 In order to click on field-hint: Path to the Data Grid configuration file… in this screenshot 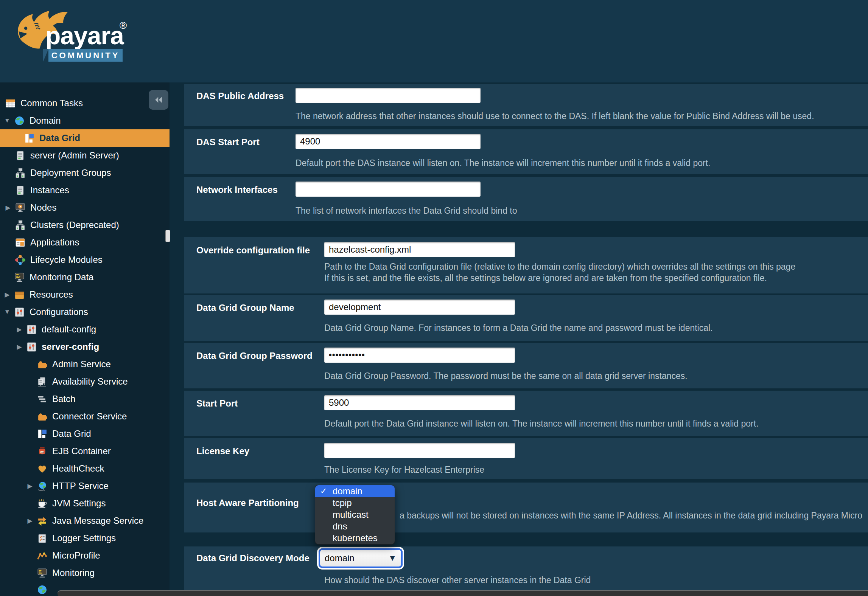, I will do `click(560, 267)`.